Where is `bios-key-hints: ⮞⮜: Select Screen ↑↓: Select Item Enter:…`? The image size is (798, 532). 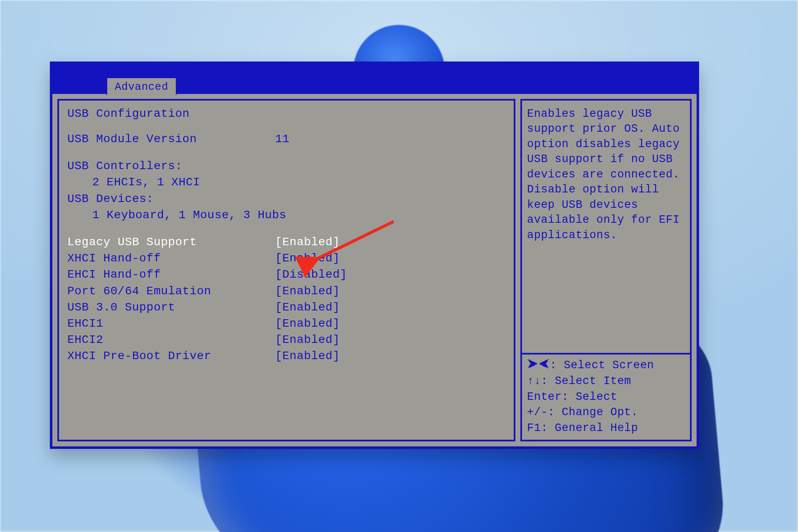
bios-key-hints: ⮞⮜: Select Screen ↑↓: Select Item Enter:… is located at coordinates (606, 397).